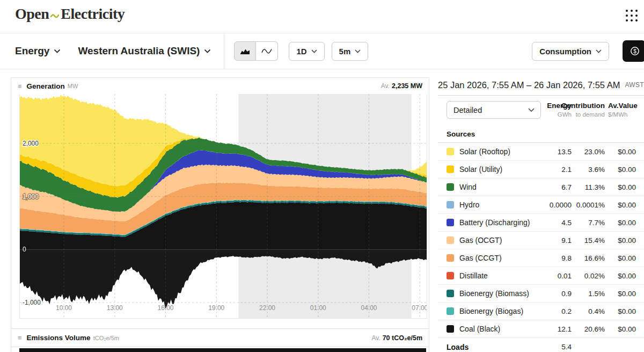 The height and width of the screenshot is (352, 644). I want to click on source-row-hydro: Hydro0.00000.0001%$0.00, so click(541, 205).